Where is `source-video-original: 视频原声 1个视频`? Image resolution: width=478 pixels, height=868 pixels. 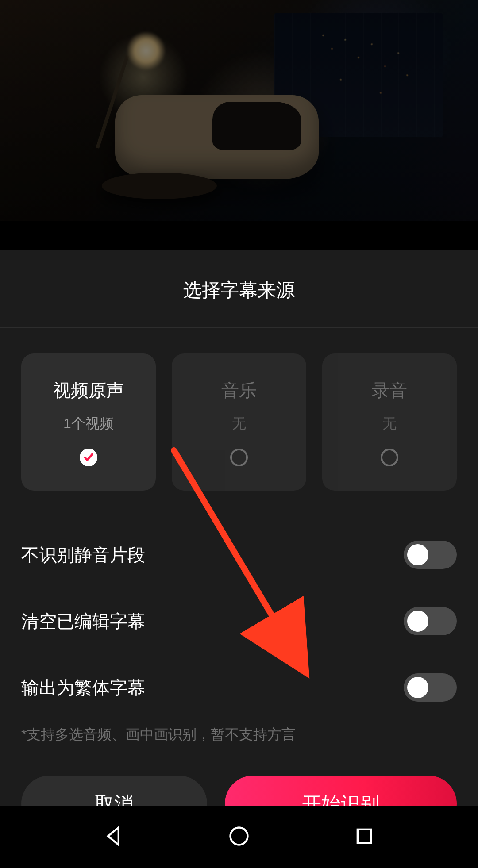 source-video-original: 视频原声 1个视频 is located at coordinates (89, 422).